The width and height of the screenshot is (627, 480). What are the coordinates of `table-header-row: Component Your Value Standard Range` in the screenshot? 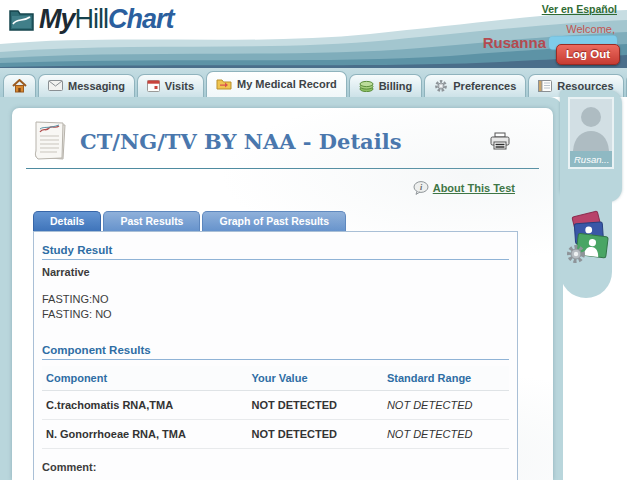 It's located at (276, 378).